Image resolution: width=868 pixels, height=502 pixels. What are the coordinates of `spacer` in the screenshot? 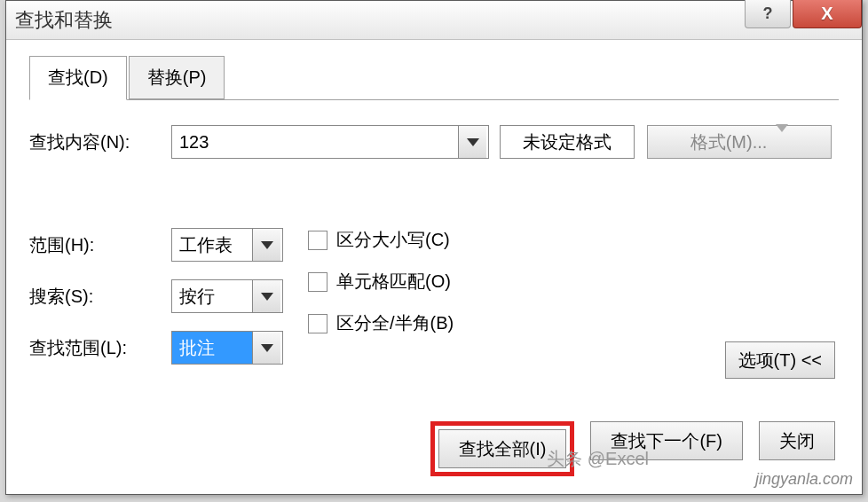 It's located at (434, 198).